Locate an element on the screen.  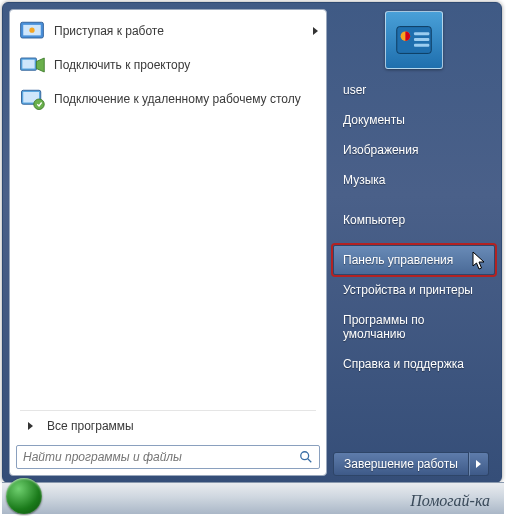
right-item-label: Программы по умолчанию is located at coordinates (384, 327).